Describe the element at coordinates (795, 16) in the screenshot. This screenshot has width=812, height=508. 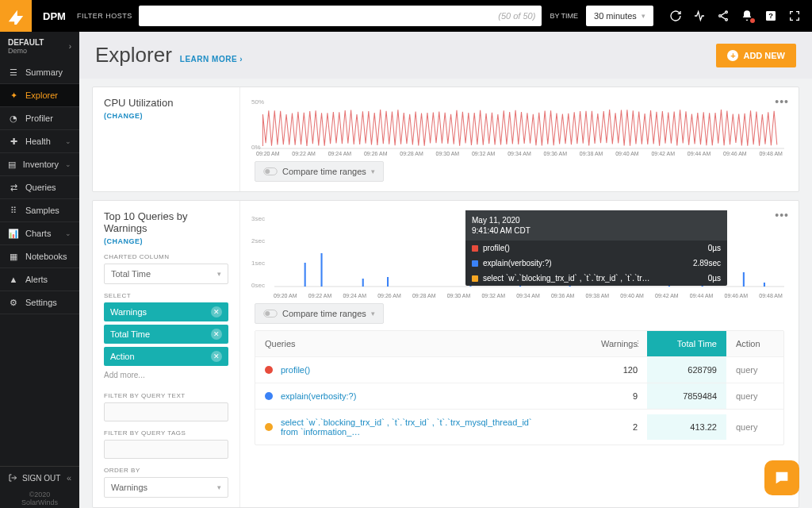
I see `fullscreen-icon` at that location.